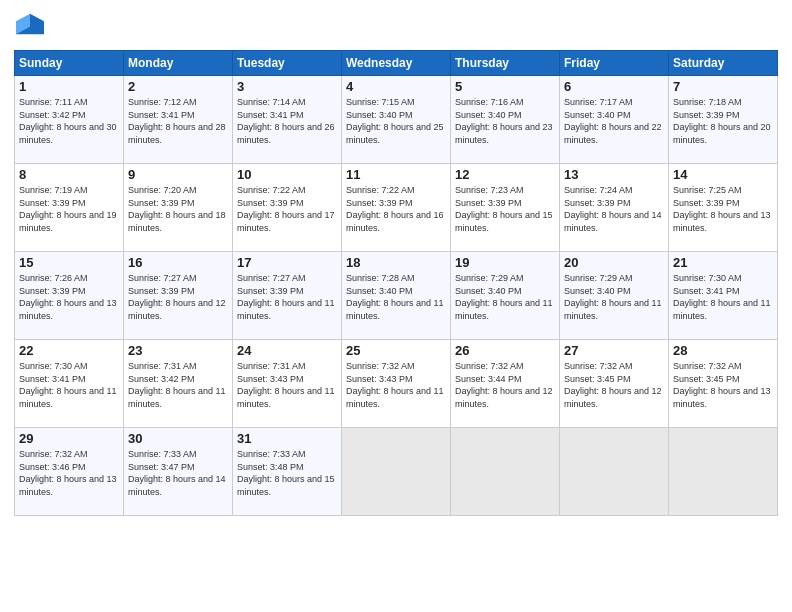  I want to click on day-info: Sunrise: 7:32 AMSunset: 3:46 PMDaylight:…, so click(68, 473).